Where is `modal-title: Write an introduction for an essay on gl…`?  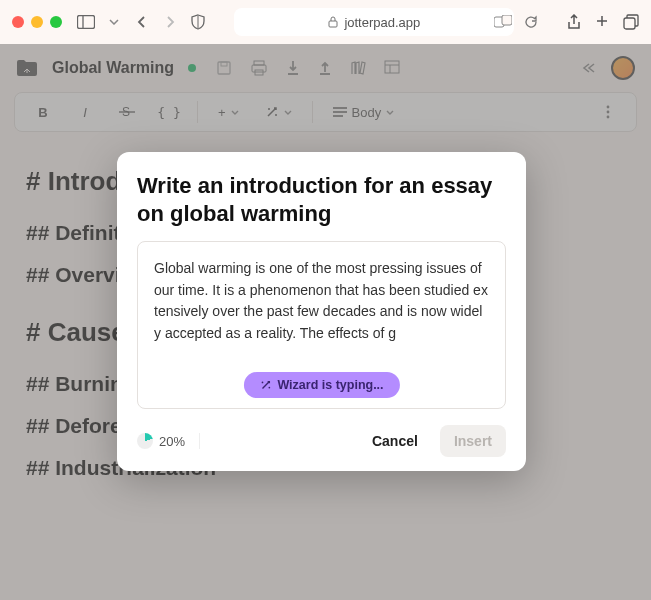 modal-title: Write an introduction for an essay on gl… is located at coordinates (322, 200).